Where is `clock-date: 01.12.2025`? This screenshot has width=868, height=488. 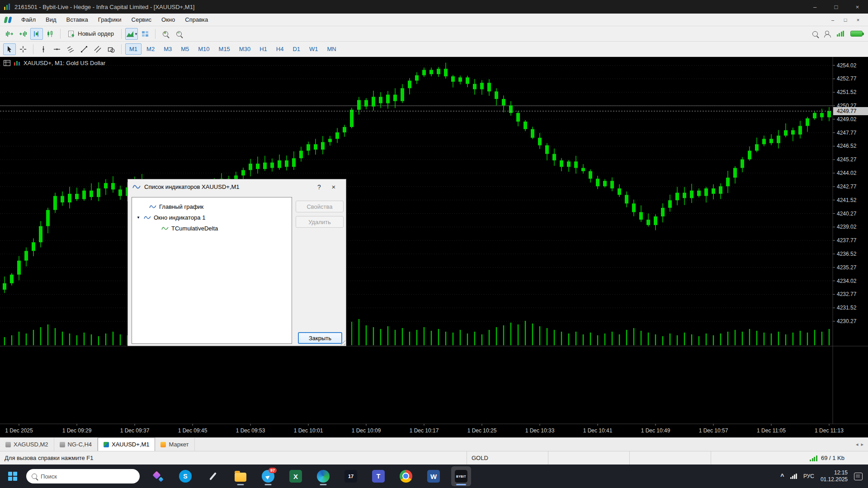 clock-date: 01.12.2025 is located at coordinates (834, 480).